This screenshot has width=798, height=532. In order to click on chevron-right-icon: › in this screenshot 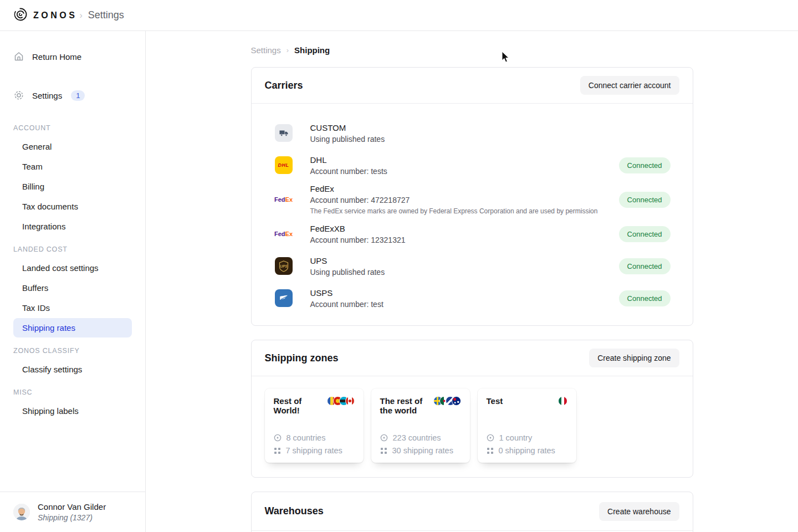, I will do `click(81, 16)`.